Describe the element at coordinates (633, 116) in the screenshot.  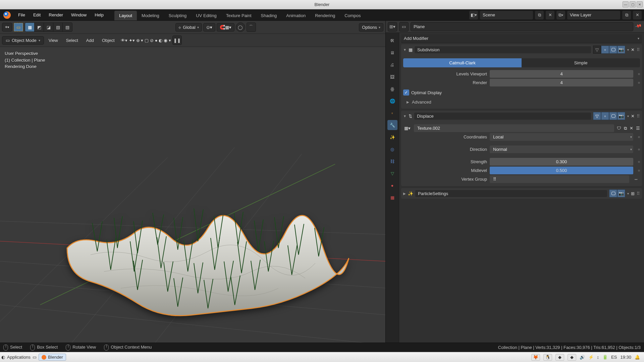
I see `mod-delete-icon: ✕` at that location.